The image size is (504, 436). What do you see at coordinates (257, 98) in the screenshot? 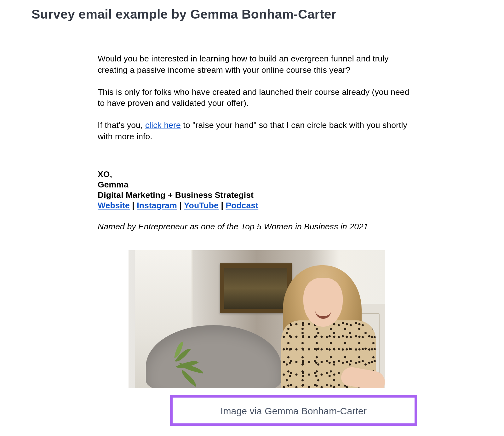
I see `email-paragraph-2: This is only for folks who have created …` at bounding box center [257, 98].